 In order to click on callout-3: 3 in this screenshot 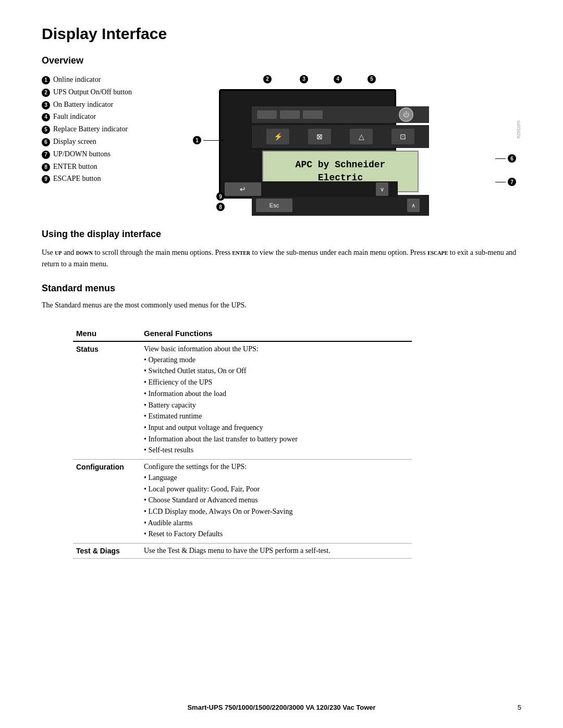, I will do `click(304, 79)`.